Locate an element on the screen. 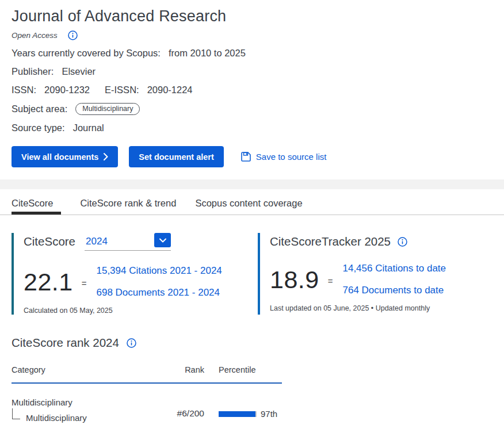  eissn-value: 2090-1224 is located at coordinates (170, 90).